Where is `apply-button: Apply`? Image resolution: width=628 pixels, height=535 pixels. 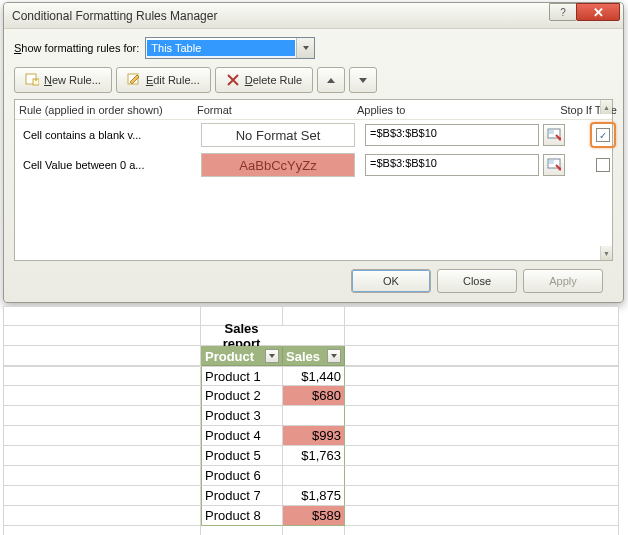 apply-button: Apply is located at coordinates (563, 281).